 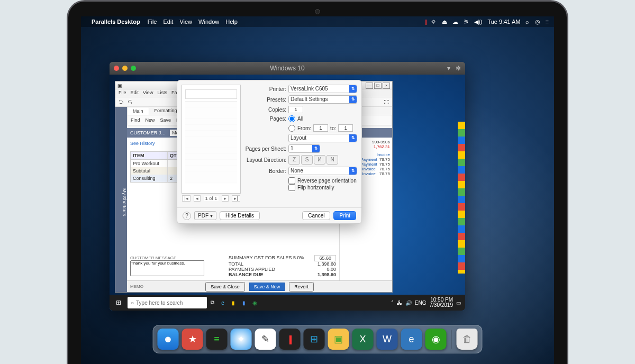 I want to click on last-page-icon: ▸|, so click(x=236, y=198).